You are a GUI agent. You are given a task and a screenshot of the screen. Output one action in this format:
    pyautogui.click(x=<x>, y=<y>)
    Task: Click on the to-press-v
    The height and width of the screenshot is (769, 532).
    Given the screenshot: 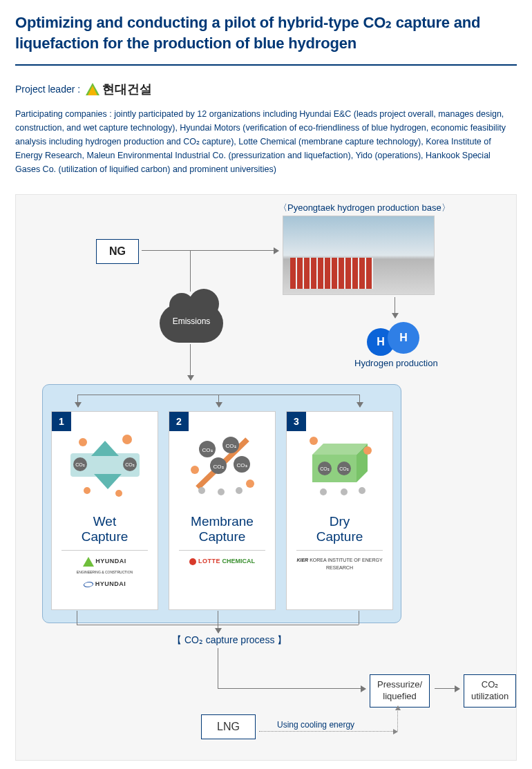 What is the action you would take?
    pyautogui.click(x=218, y=668)
    